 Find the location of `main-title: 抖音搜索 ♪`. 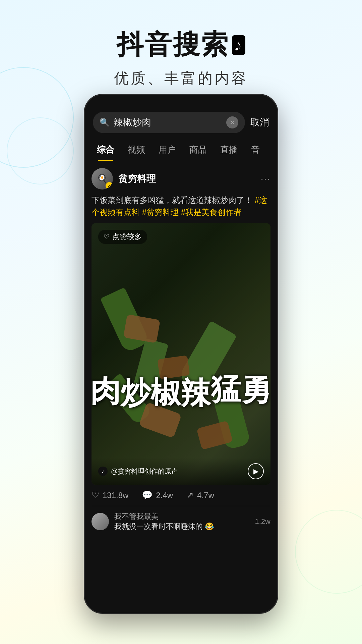

main-title: 抖音搜索 ♪ is located at coordinates (181, 45).